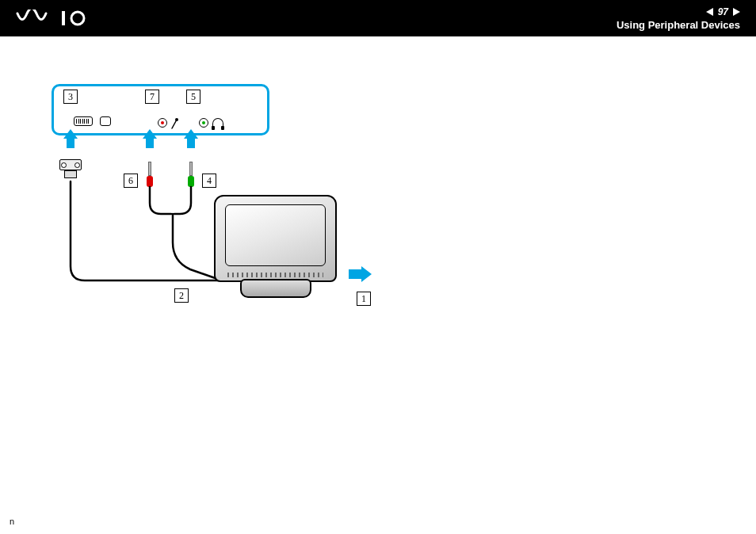  I want to click on vga-port-icon, so click(83, 121).